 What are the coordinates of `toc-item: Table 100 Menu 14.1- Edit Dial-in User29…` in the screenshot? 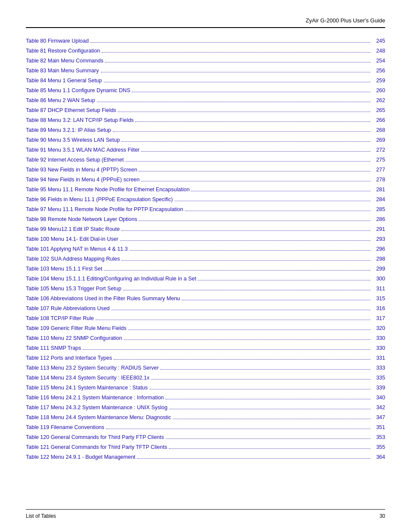 It's located at (206, 239).